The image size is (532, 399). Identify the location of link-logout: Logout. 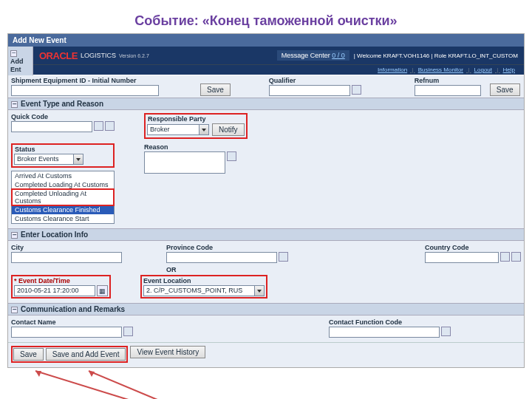
(483, 69).